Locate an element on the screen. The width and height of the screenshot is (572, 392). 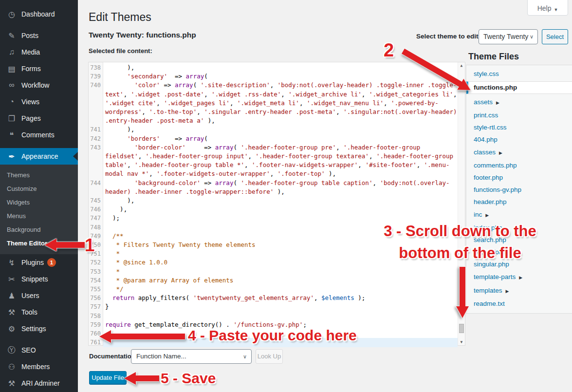
code-text: /** is located at coordinates (280, 236).